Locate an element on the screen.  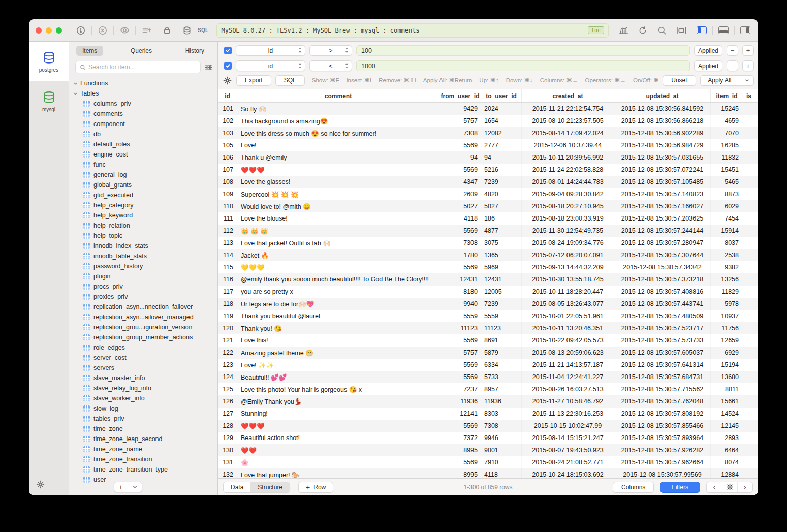
cell-created-at: 2015-08-14 17:09:42.024 is located at coordinates (568, 133).